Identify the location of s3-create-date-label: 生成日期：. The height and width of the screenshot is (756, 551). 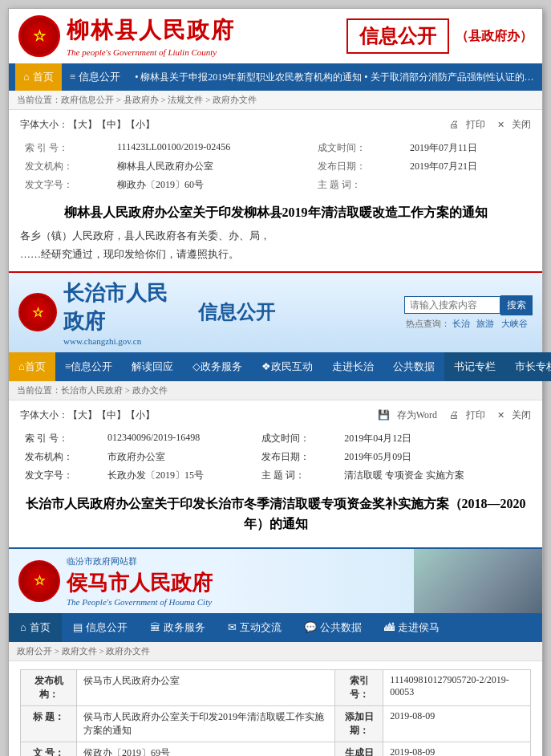
(359, 749).